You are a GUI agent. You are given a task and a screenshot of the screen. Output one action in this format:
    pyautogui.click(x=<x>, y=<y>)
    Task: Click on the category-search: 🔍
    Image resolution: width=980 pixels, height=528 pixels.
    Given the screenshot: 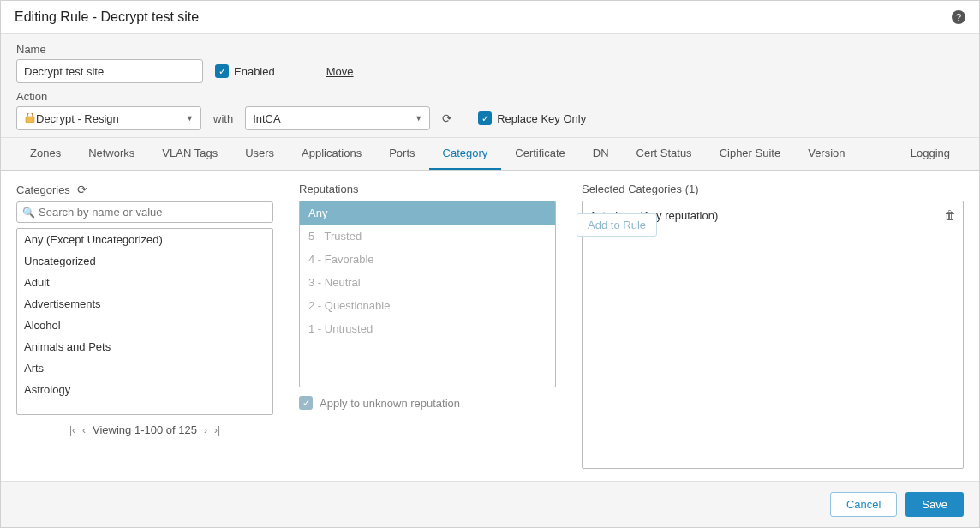 What is the action you would take?
    pyautogui.click(x=145, y=213)
    